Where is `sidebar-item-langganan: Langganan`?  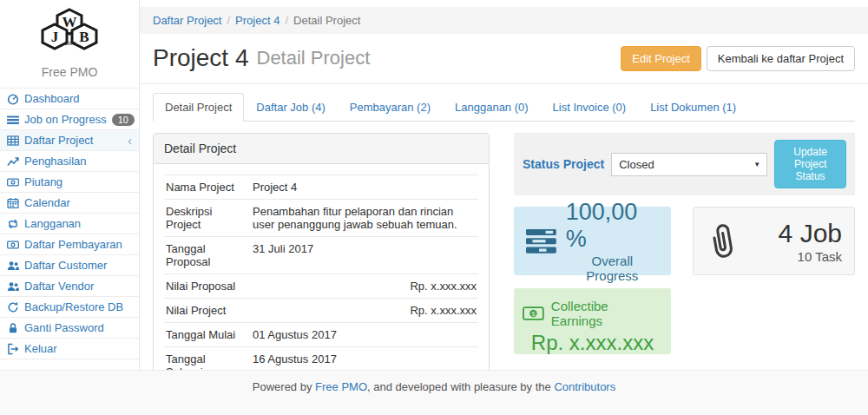 sidebar-item-langganan: Langganan is located at coordinates (69, 223).